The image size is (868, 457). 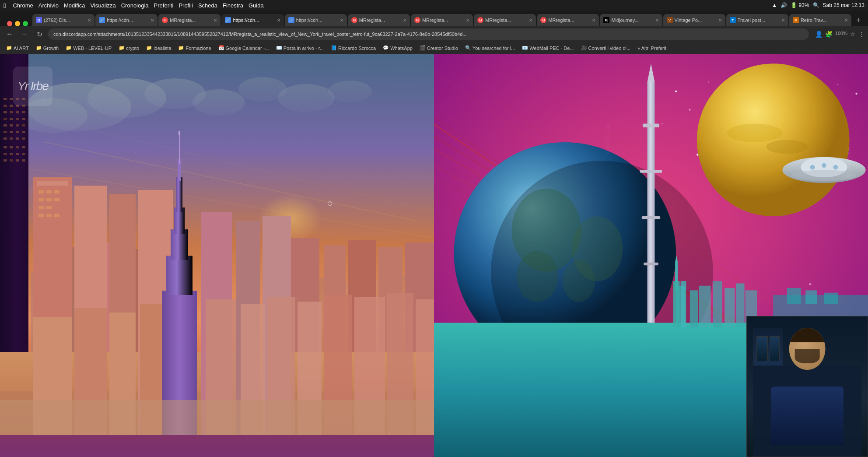 What do you see at coordinates (194, 48) in the screenshot?
I see `bookmark-formazione: 📁 Formazione` at bounding box center [194, 48].